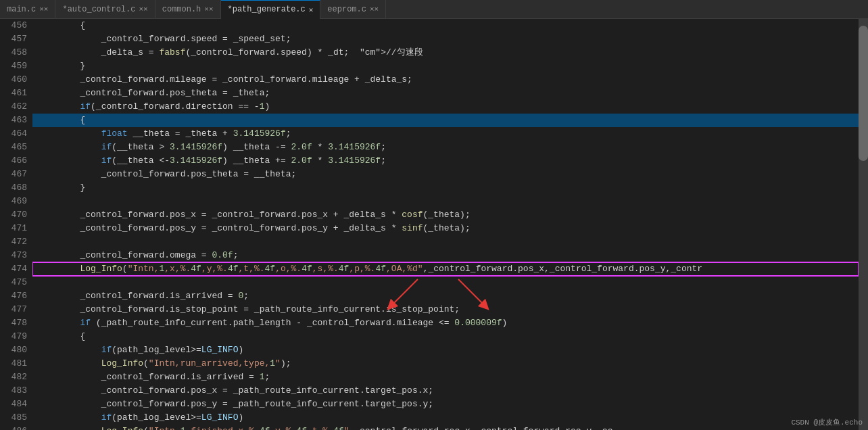  I want to click on tab-main-label: main.c, so click(22, 9).